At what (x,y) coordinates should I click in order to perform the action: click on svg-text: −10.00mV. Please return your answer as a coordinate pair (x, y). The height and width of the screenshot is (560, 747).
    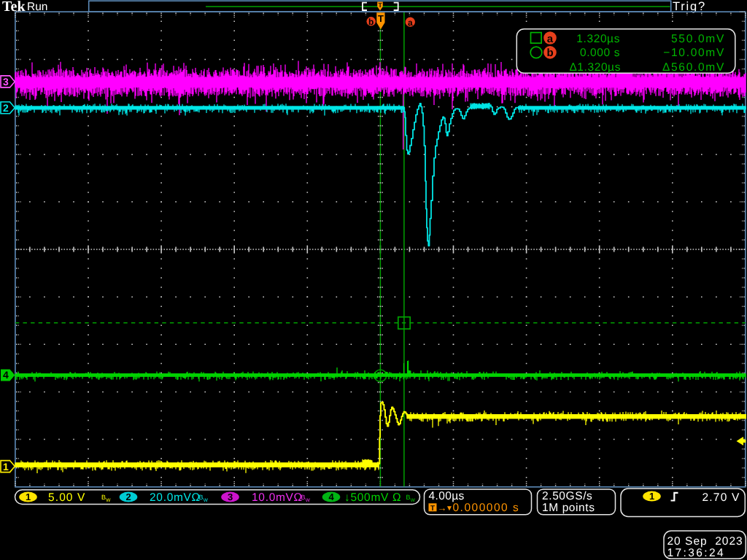
    Looking at the image, I should click on (694, 52).